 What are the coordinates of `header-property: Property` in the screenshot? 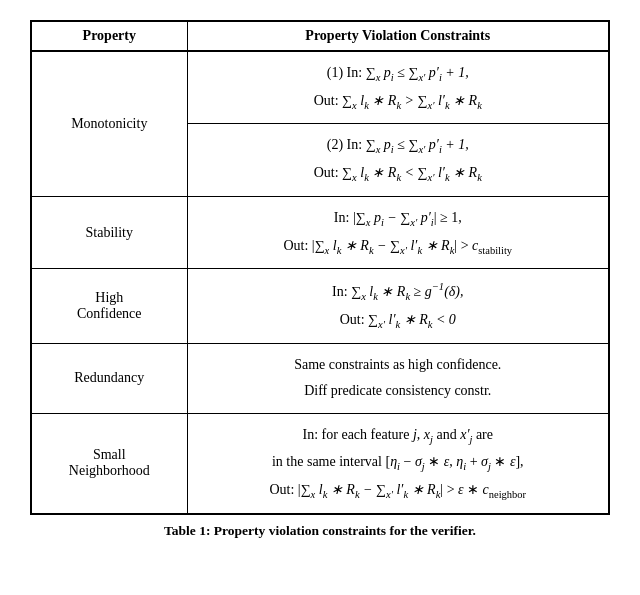 It's located at (109, 36).